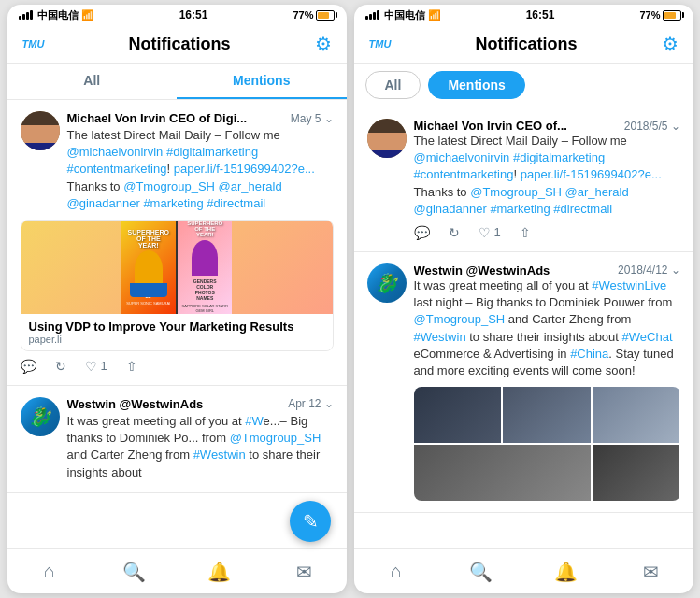 This screenshot has height=598, width=700. What do you see at coordinates (178, 286) in the screenshot?
I see `image-card-1: SUPERHEROOF THEYEAR! JD SUPER SONIC SAMU…` at bounding box center [178, 286].